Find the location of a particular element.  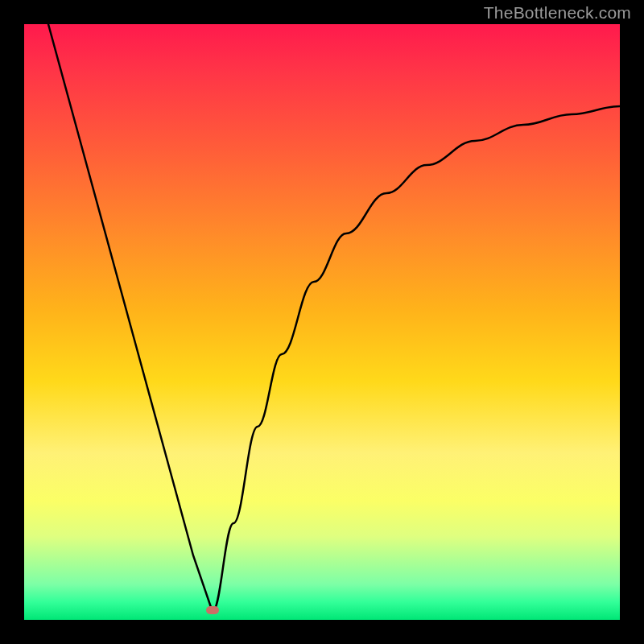

watermark-text: TheBottleneck.com is located at coordinates (557, 13).